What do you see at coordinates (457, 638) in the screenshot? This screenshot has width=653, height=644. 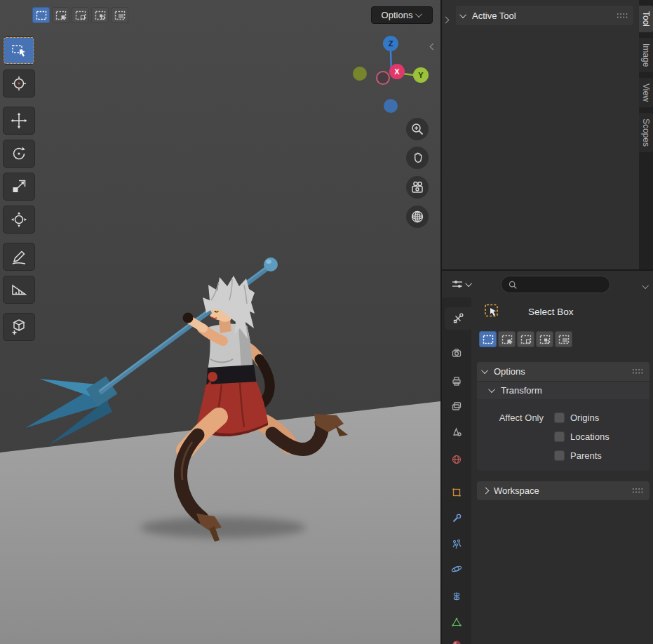 I see `tab-material` at bounding box center [457, 638].